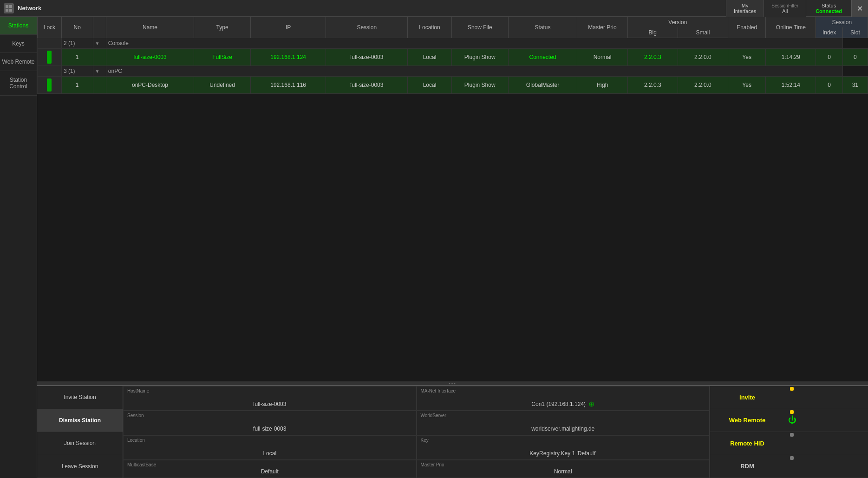 This screenshot has height=478, width=868. What do you see at coordinates (791, 28) in the screenshot?
I see `th-online-time: Online Time` at bounding box center [791, 28].